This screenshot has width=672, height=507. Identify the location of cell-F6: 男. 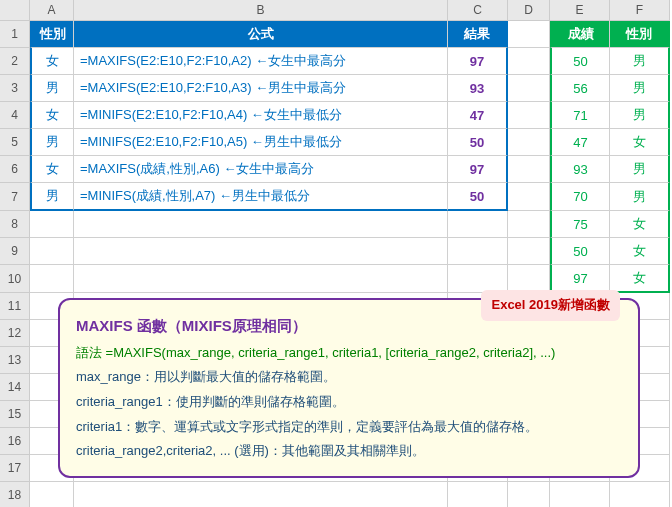
(640, 170).